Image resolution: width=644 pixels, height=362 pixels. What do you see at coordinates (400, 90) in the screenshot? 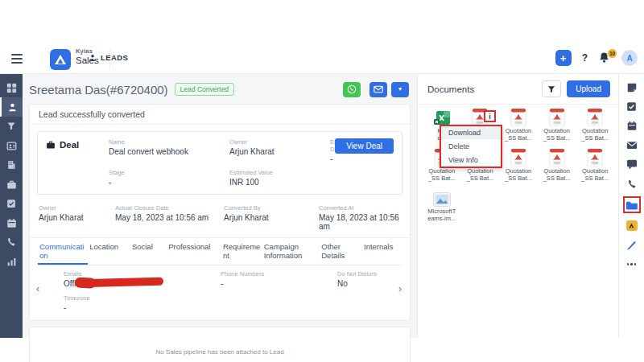
I see `more-actions-dropdown-button: ▾` at bounding box center [400, 90].